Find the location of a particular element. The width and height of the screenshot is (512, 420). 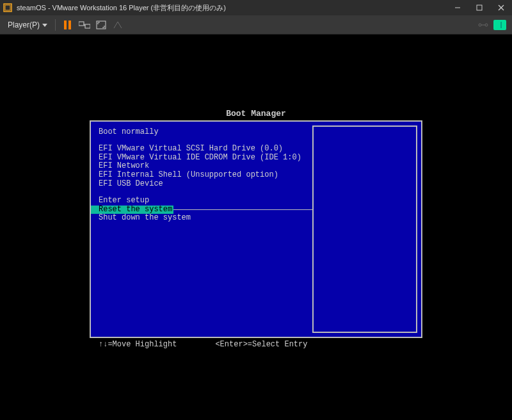

unity-button is located at coordinates (118, 25).